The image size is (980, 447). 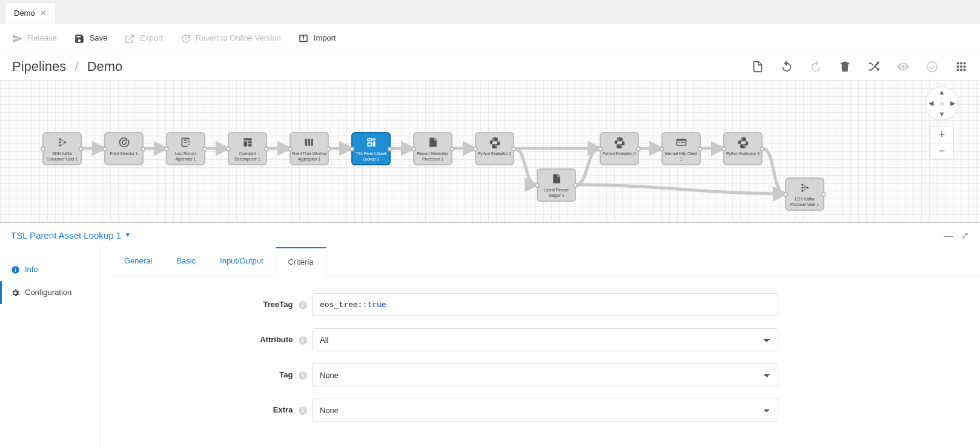 What do you see at coordinates (942, 143) in the screenshot?
I see `zoom-control: + −` at bounding box center [942, 143].